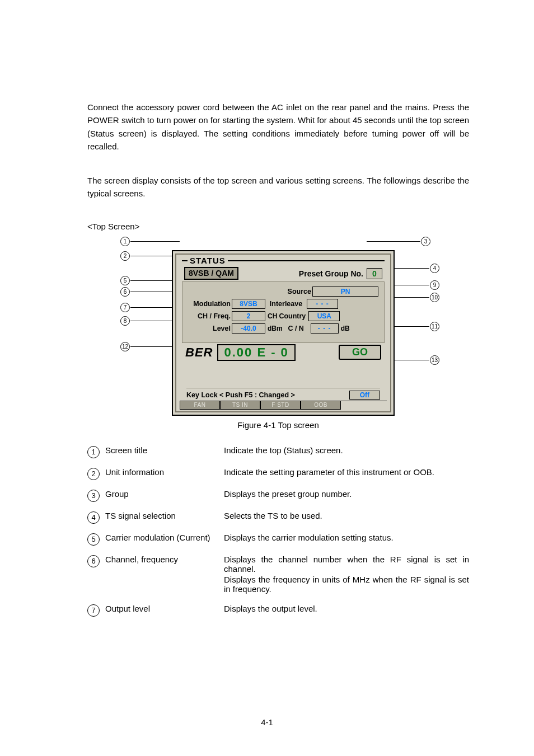 The height and width of the screenshot is (756, 534). I want to click on callout-5: 5, so click(125, 281).